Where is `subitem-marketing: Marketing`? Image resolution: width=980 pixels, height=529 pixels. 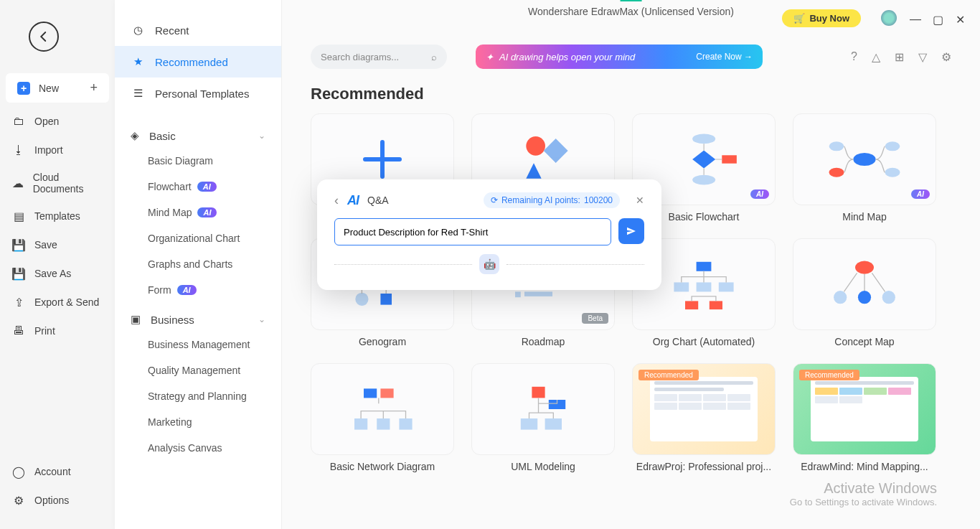 subitem-marketing: Marketing is located at coordinates (198, 422).